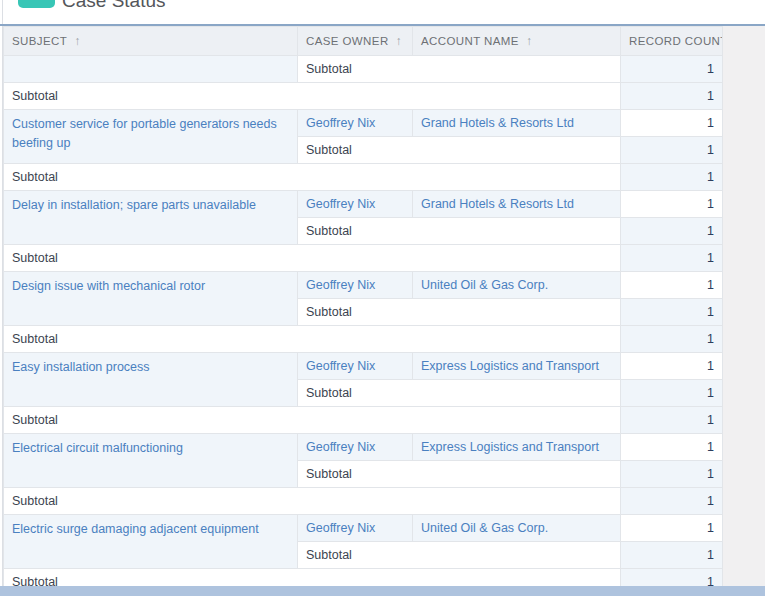 This screenshot has width=765, height=596. I want to click on subject-cell-link: Electric surge damaging adjacent equipme…, so click(136, 529).